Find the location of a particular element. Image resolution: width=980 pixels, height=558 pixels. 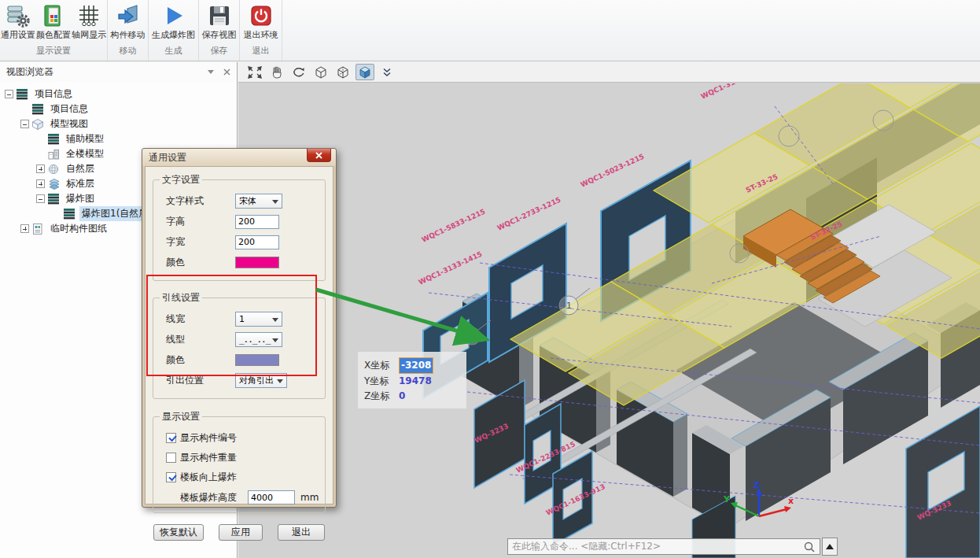

char-width-label: 字宽 is located at coordinates (201, 242).